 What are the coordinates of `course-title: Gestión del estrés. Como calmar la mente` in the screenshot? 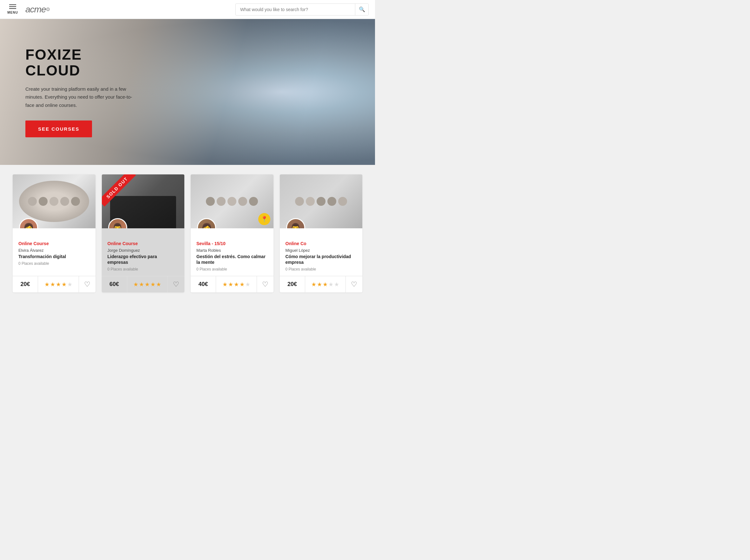 It's located at (232, 259).